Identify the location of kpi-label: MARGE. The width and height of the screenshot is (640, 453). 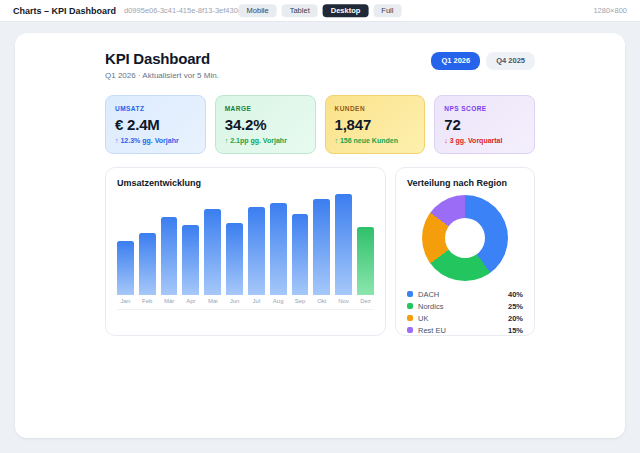
(266, 108).